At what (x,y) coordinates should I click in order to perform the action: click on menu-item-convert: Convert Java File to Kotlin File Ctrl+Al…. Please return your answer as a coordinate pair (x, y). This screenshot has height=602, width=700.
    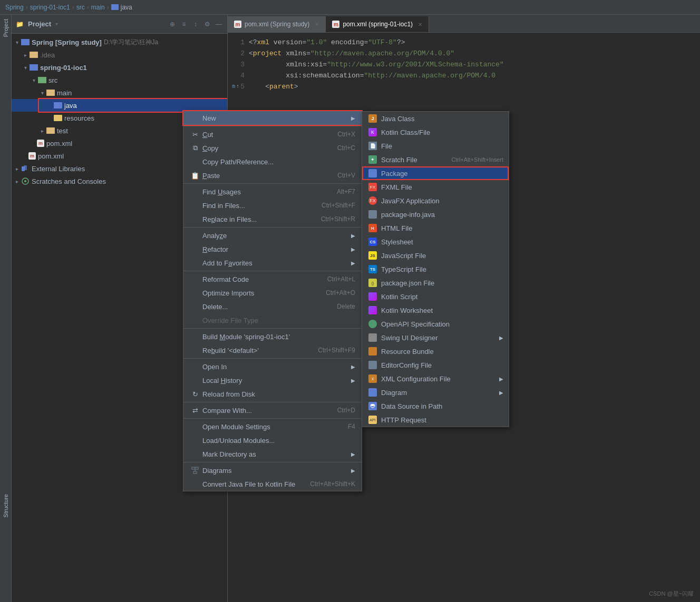
    Looking at the image, I should click on (273, 484).